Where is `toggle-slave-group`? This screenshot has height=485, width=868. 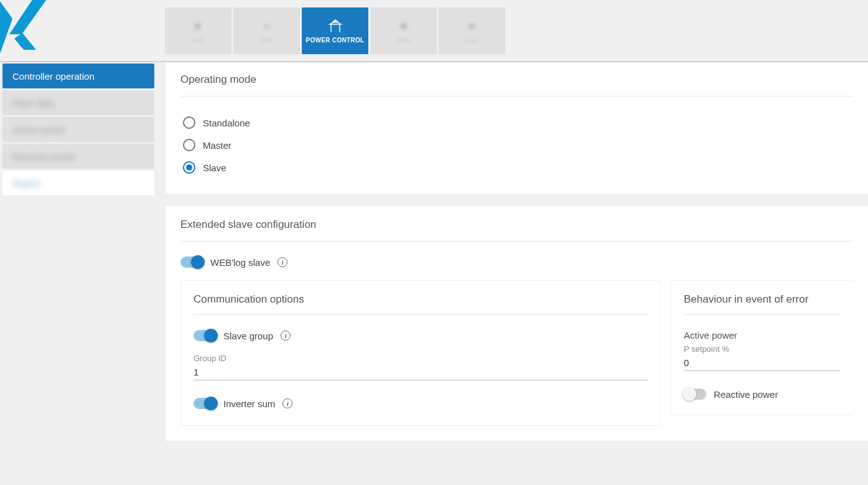 toggle-slave-group is located at coordinates (205, 336).